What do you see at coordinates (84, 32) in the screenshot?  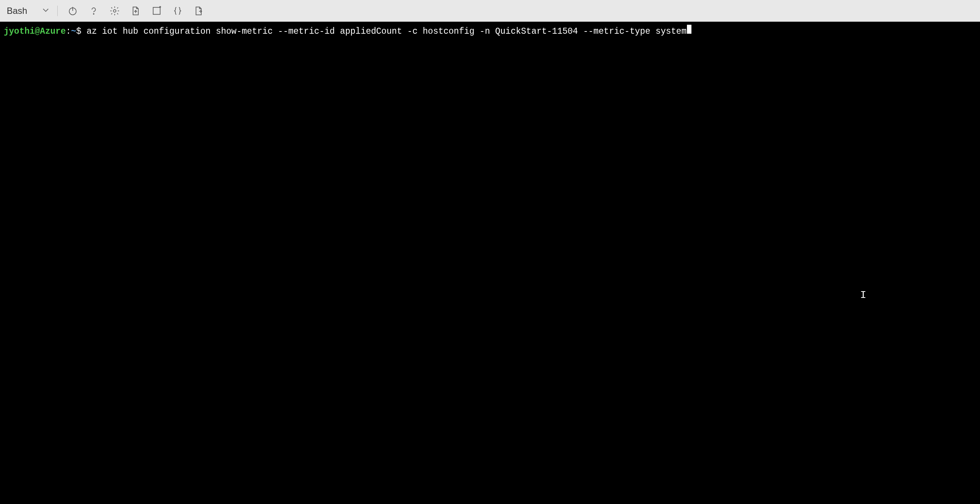 I see `command-text` at bounding box center [84, 32].